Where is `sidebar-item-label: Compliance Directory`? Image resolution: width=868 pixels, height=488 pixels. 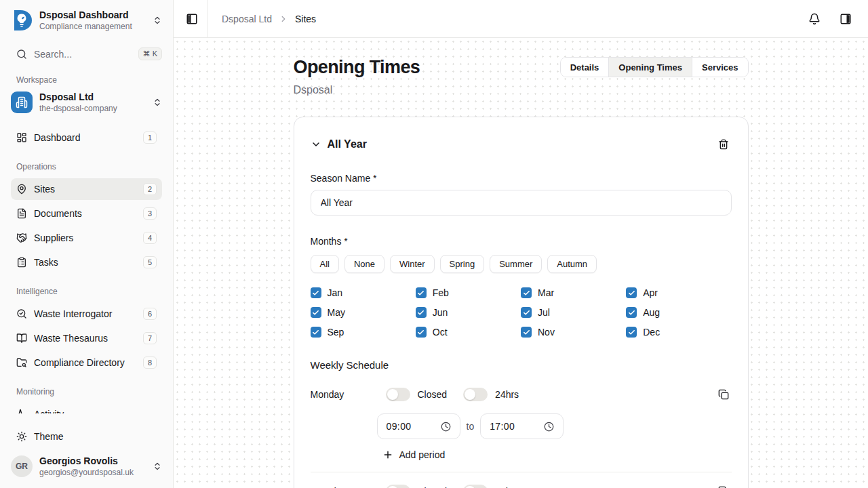 sidebar-item-label: Compliance Directory is located at coordinates (79, 363).